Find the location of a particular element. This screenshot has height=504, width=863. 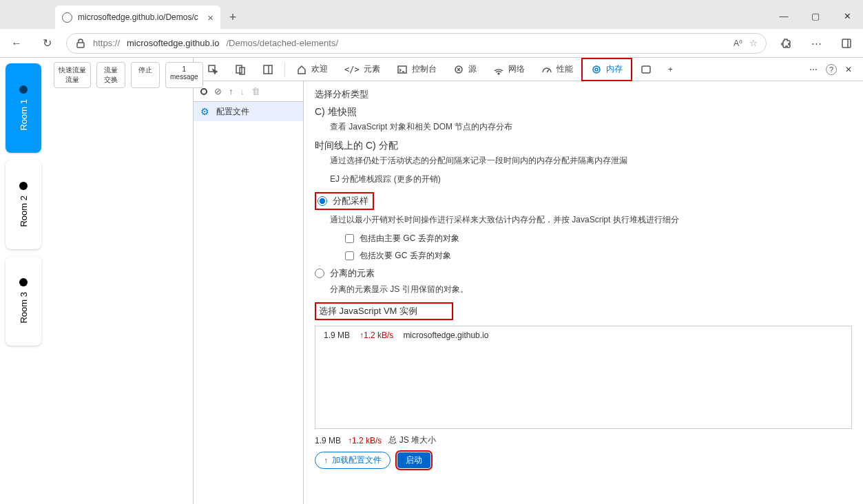

load-profile-button: ↑ 加载配置文件 is located at coordinates (353, 460).